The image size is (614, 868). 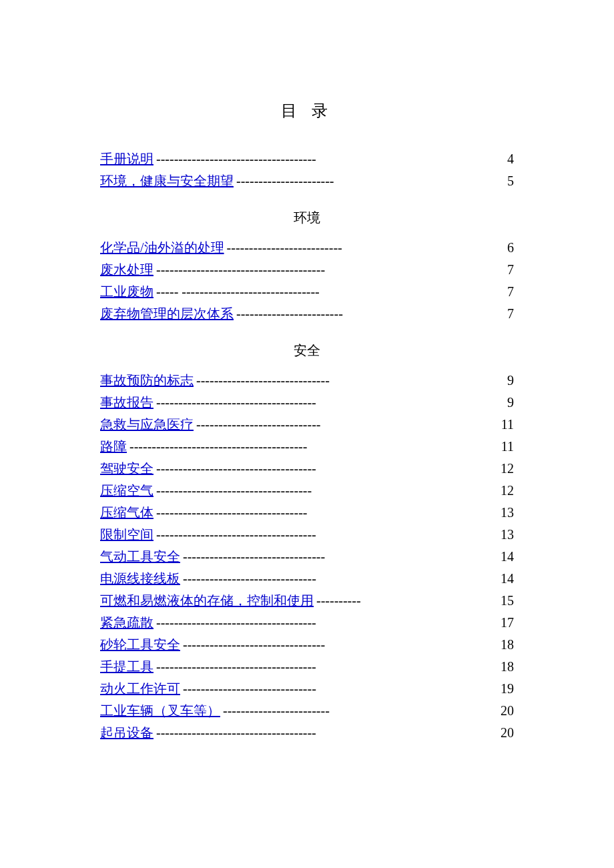 I want to click on toc-link: 工业车辆（叉车等）, so click(x=160, y=711).